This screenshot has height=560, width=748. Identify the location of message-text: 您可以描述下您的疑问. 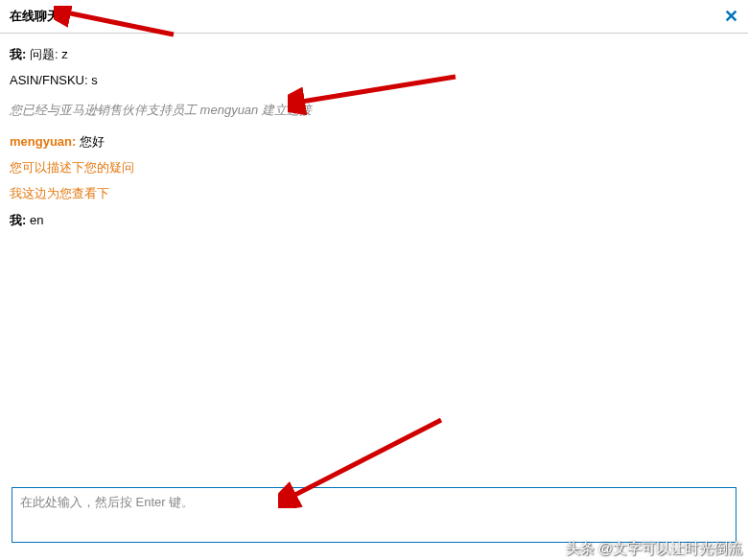
(72, 167).